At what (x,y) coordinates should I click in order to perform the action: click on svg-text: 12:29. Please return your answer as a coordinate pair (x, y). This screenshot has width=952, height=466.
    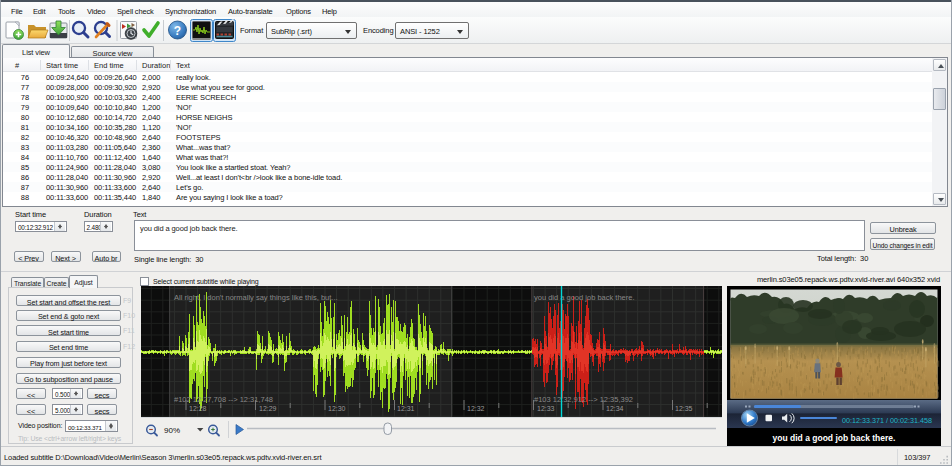
    Looking at the image, I should click on (268, 408).